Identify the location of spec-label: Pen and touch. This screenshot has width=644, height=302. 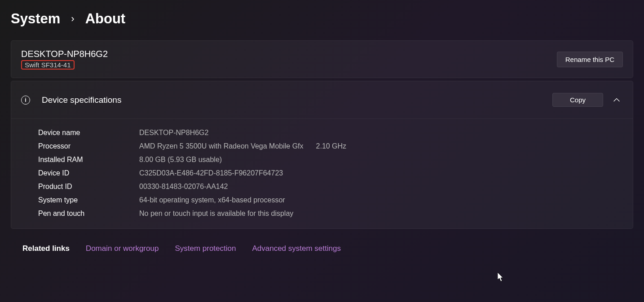
(89, 214).